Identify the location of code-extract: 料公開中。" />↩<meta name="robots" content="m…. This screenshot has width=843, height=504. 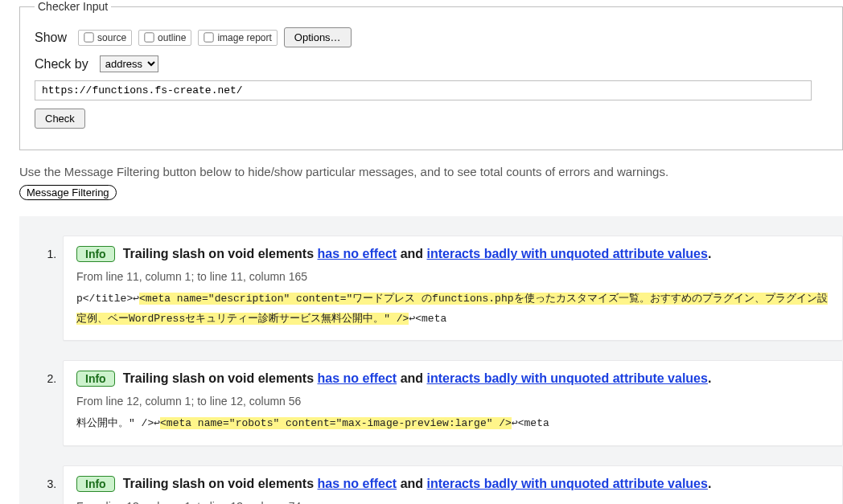
(453, 424).